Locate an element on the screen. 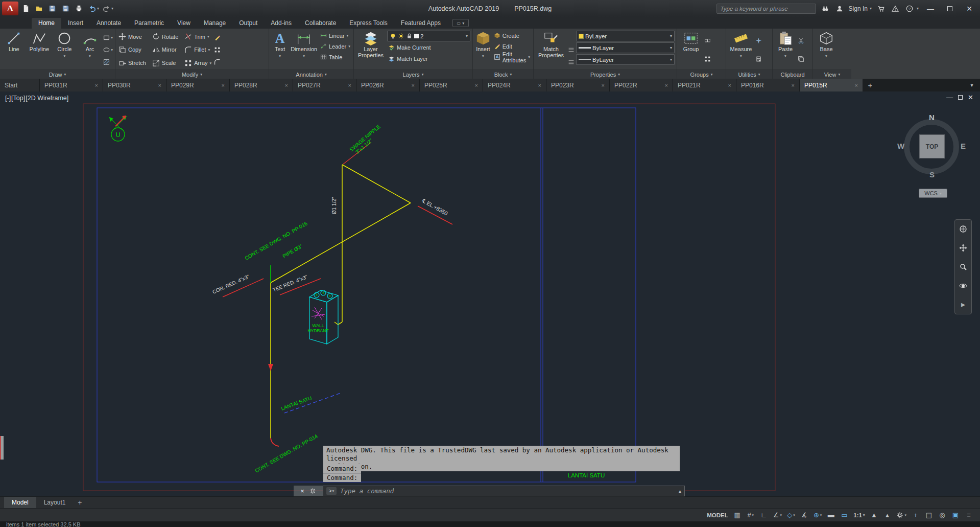  account-button is located at coordinates (840, 9).